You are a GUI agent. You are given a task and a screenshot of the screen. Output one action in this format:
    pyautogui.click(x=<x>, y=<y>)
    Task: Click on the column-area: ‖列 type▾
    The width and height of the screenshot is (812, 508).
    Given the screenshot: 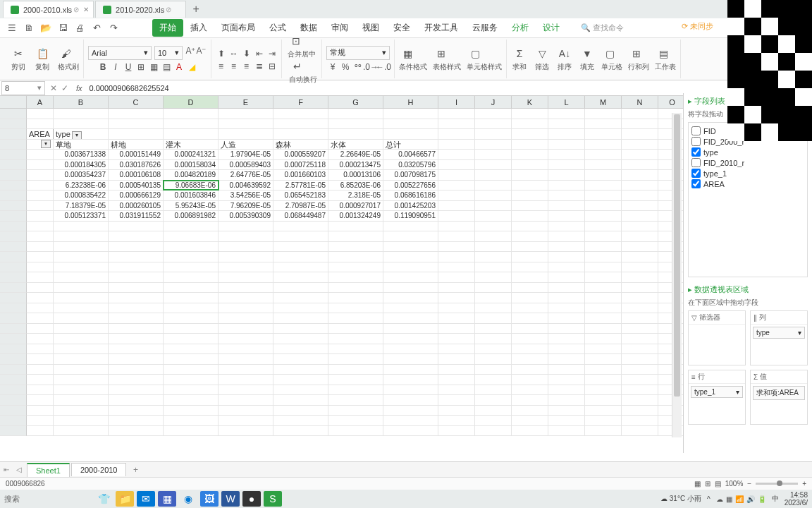 What is the action you would take?
    pyautogui.click(x=779, y=338)
    